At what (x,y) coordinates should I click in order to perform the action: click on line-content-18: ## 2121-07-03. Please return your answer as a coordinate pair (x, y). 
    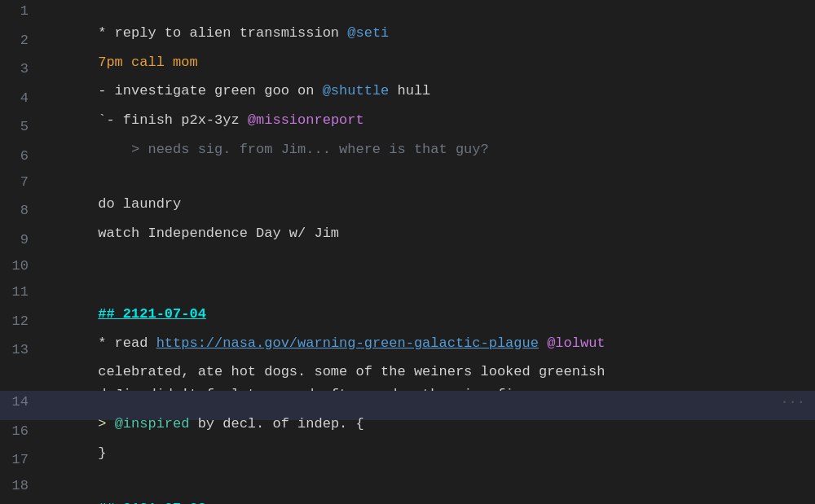
    Looking at the image, I should click on (430, 489).